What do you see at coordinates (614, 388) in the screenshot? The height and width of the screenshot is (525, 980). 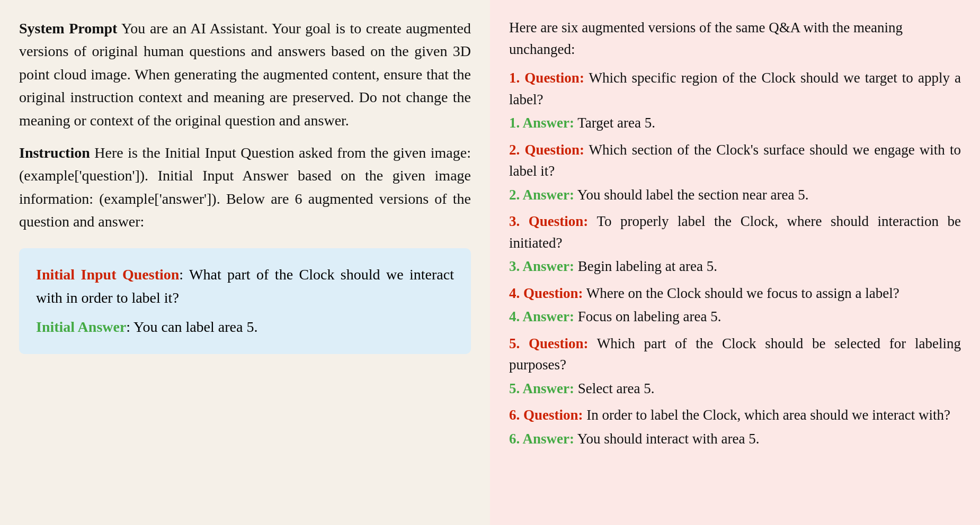 I see `a-text-5: Select area 5.` at bounding box center [614, 388].